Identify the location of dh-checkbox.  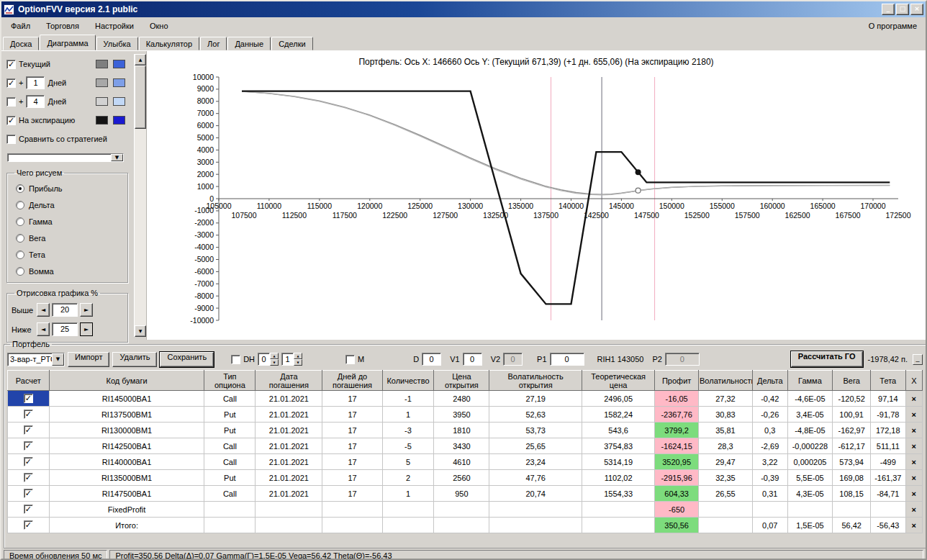
(236, 360).